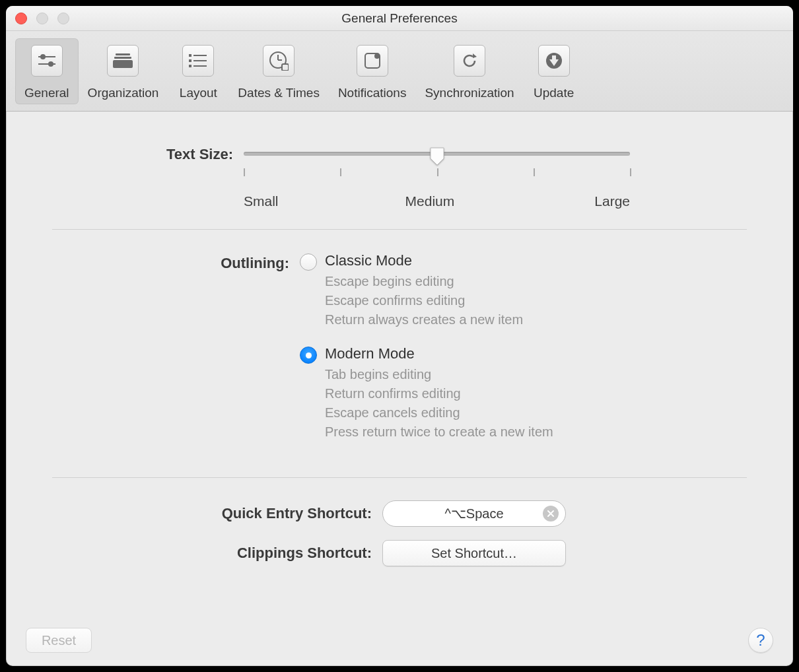  Describe the element at coordinates (510, 290) in the screenshot. I see `radio-option-classic: Classic Mode Escape begins editing Escap…` at that location.